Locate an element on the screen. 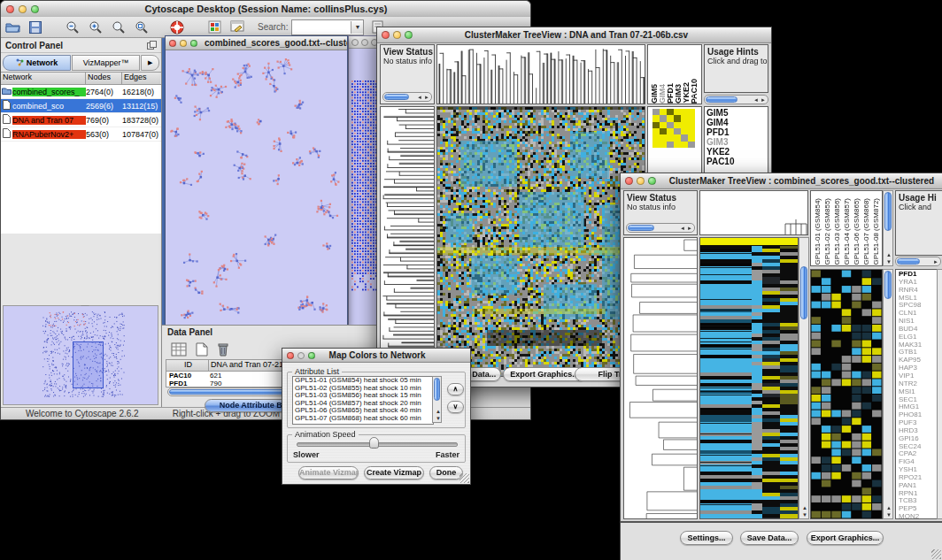  tv2-heatmap-pane is located at coordinates (749, 379).